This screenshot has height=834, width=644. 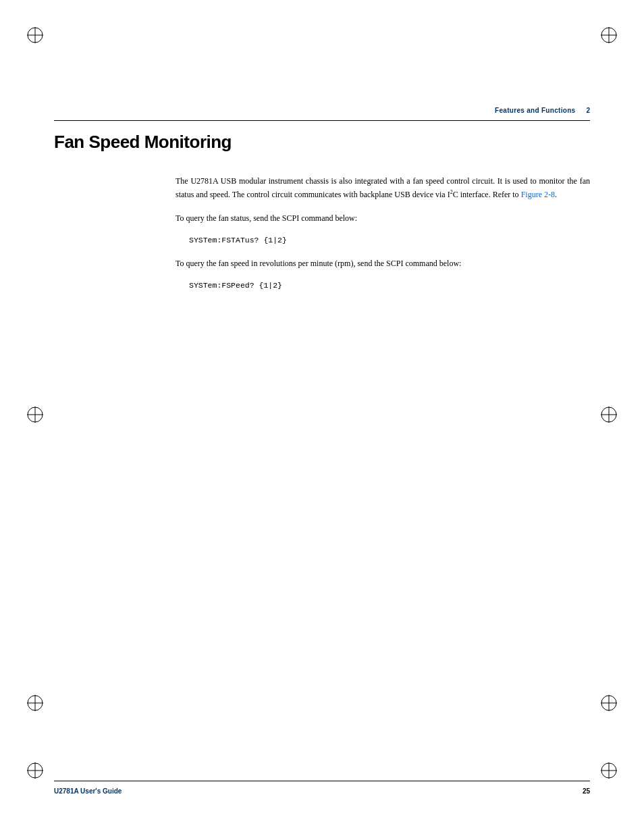 What do you see at coordinates (487, 194) in the screenshot?
I see `paragraph-intro-text-2: C interface. Refer to` at bounding box center [487, 194].